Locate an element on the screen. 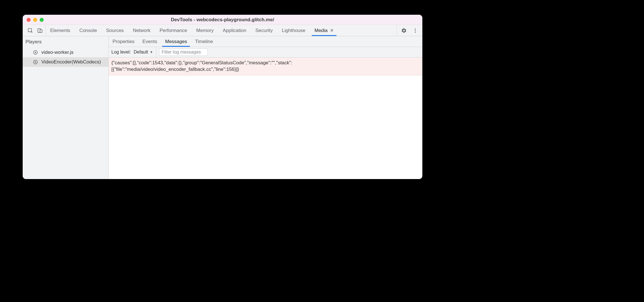 The width and height of the screenshot is (644, 302). subtab-events: Events is located at coordinates (150, 41).